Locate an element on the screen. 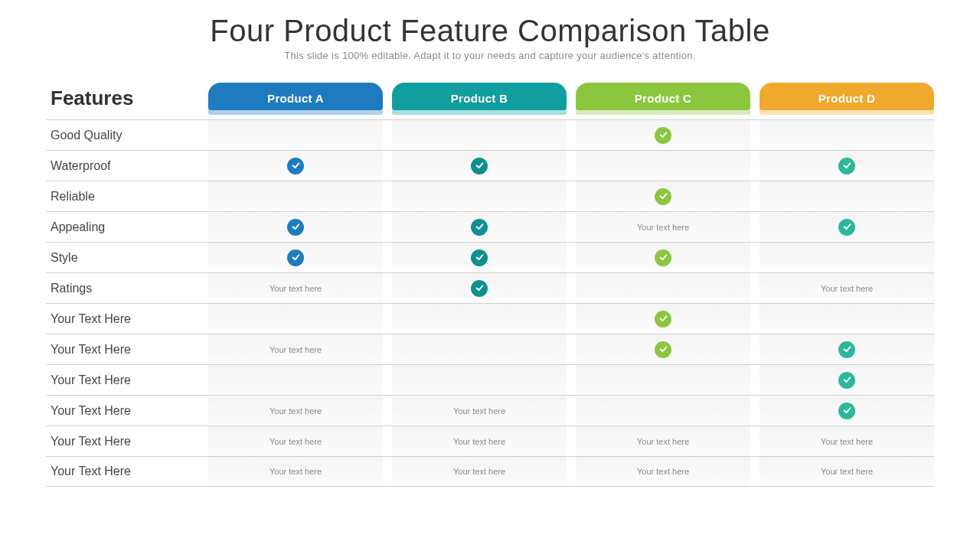 The height and width of the screenshot is (551, 980). feature-label: Appealing is located at coordinates (122, 227).